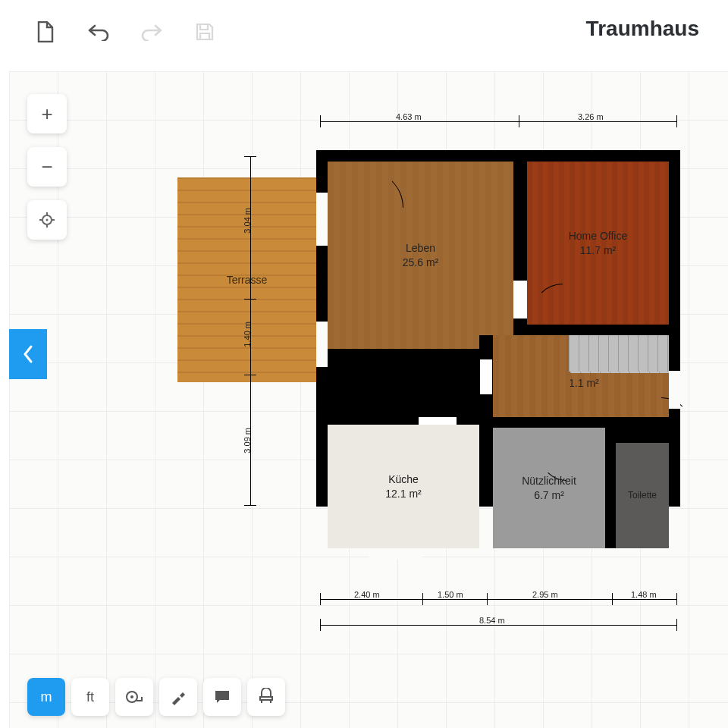  Describe the element at coordinates (46, 697) in the screenshot. I see `units-metric-button: m` at that location.